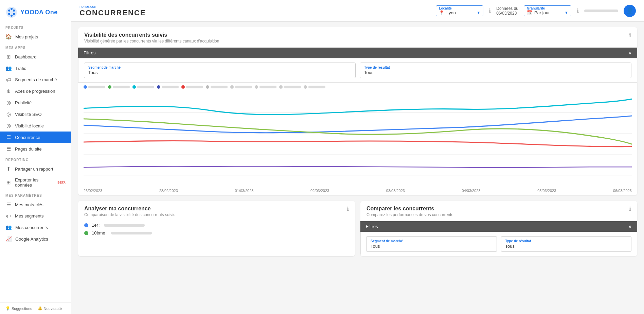  Describe the element at coordinates (35, 137) in the screenshot. I see `sidebar-item-concurrence: ☰ Concurrence` at that location.